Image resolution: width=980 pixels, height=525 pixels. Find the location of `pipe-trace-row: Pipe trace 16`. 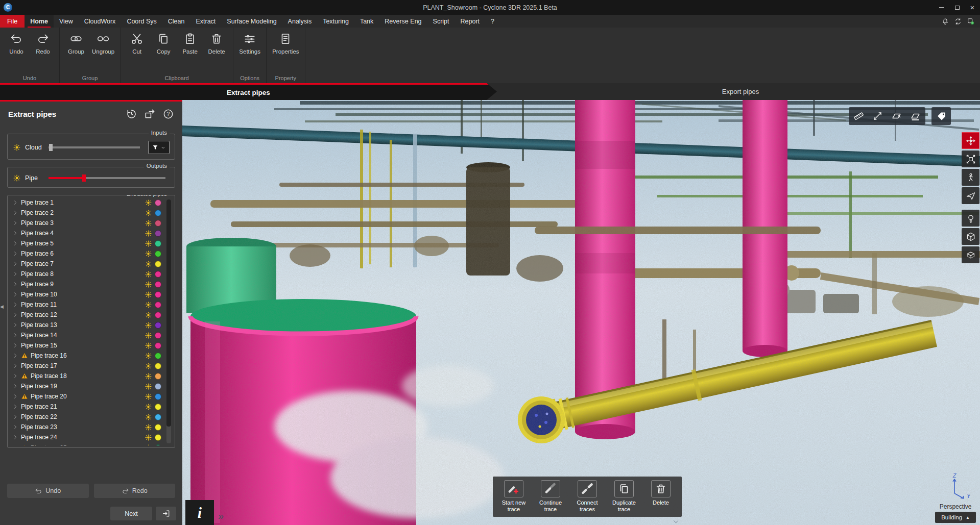

pipe-trace-row: Pipe trace 16 is located at coordinates (86, 356).